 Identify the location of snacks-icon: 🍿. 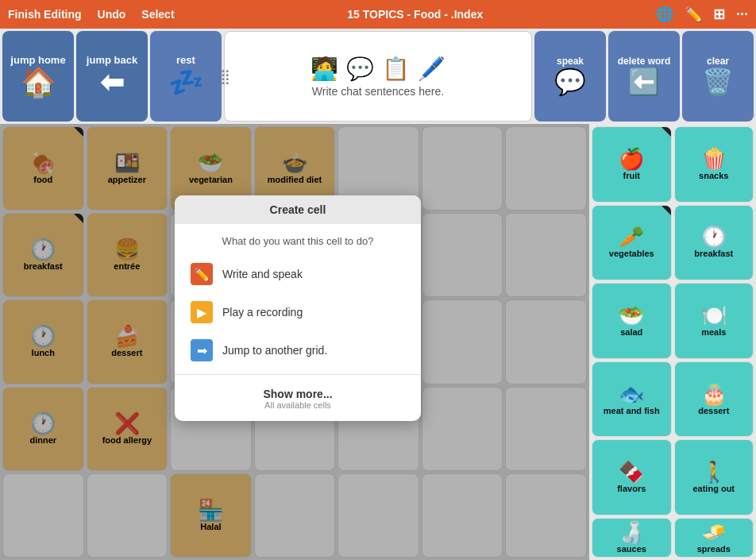
(714, 159).